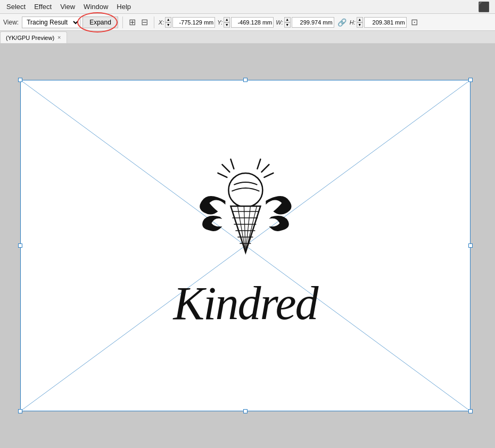 The image size is (495, 448). What do you see at coordinates (20, 80) in the screenshot?
I see `handle-top-left` at bounding box center [20, 80].